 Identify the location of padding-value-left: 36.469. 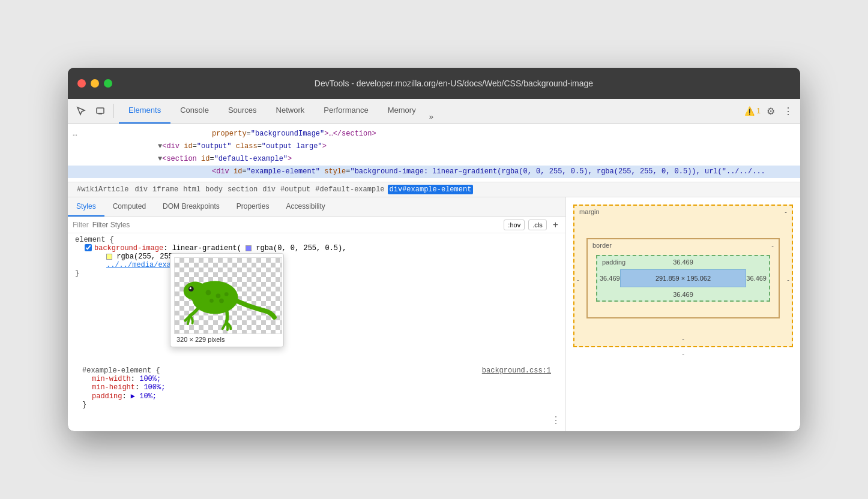
(610, 278).